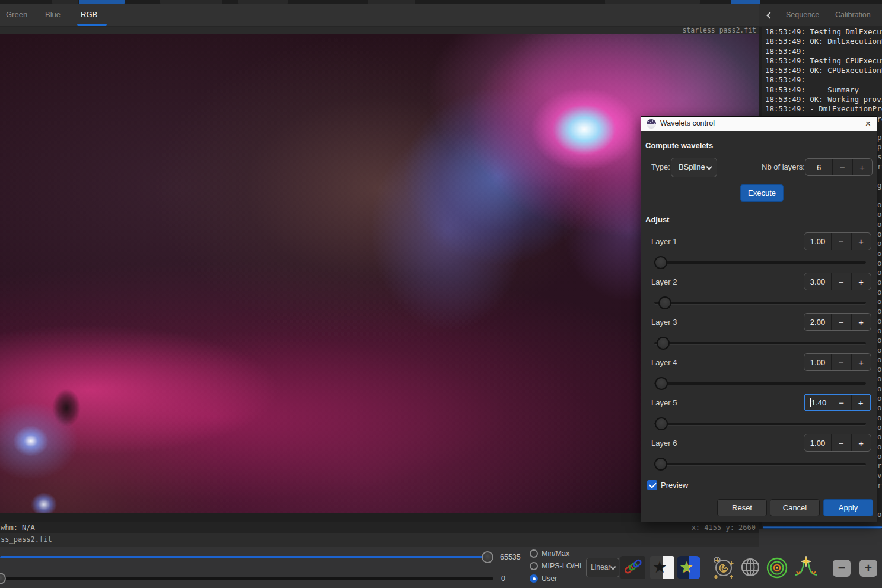 The height and width of the screenshot is (588, 882). I want to click on radio-mips-label: MIPS-LO/HI, so click(561, 566).